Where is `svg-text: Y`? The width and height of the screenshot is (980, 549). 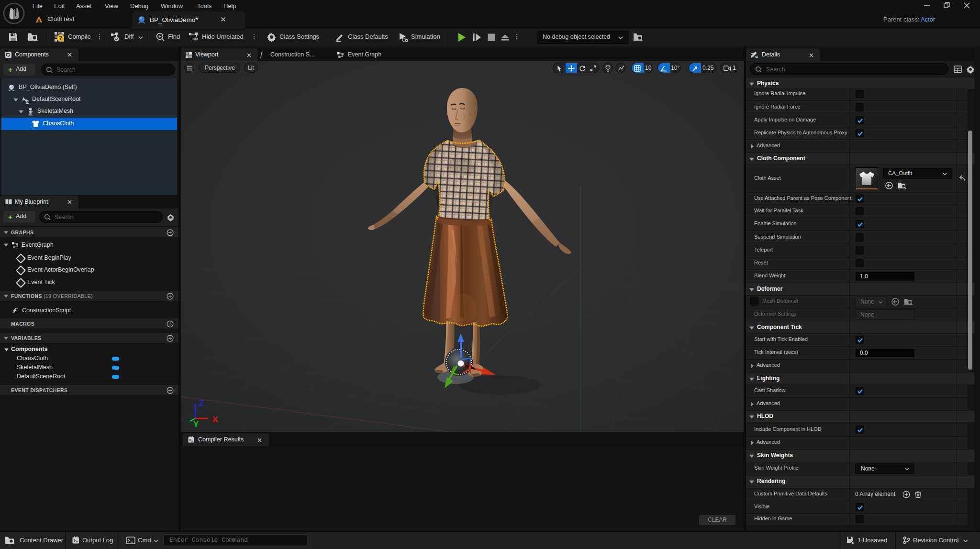
svg-text: Y is located at coordinates (196, 424).